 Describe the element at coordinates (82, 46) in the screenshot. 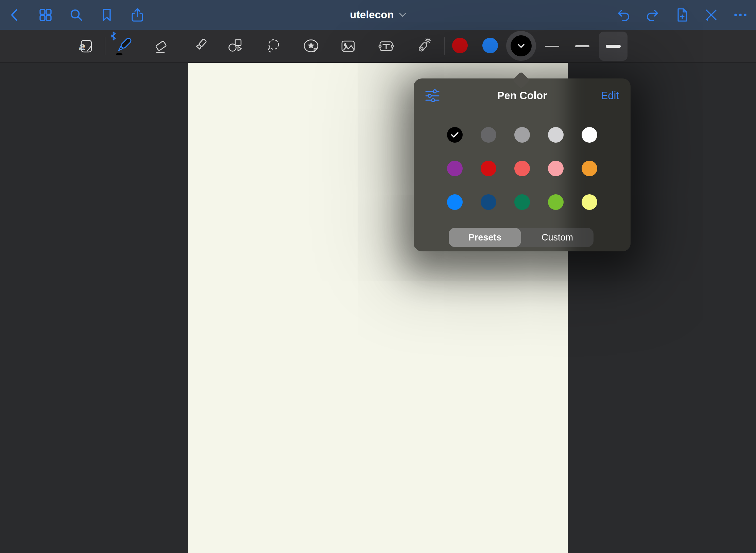

I see `svg-text: a` at that location.